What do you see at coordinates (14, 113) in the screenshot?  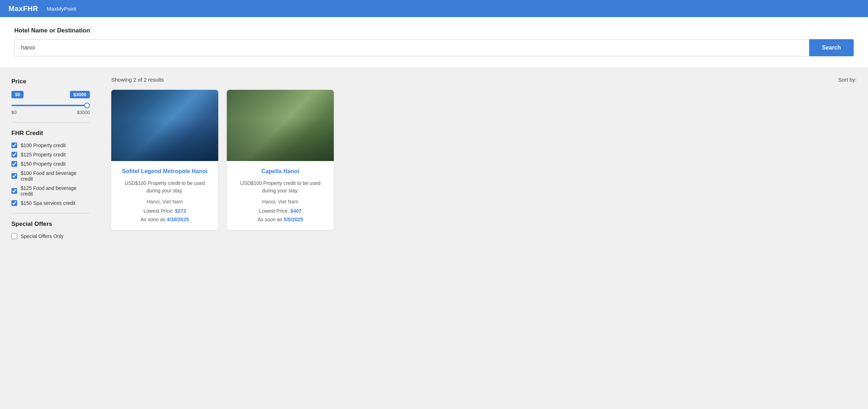 I see `price-min-label: $0` at bounding box center [14, 113].